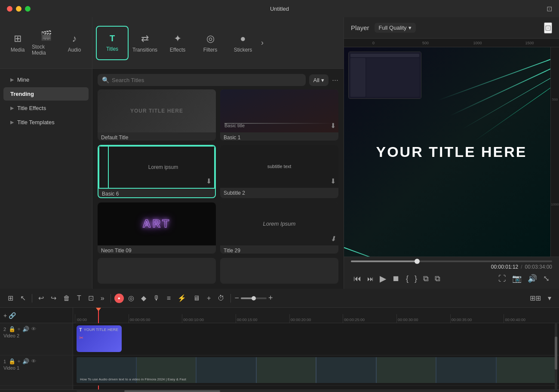 The width and height of the screenshot is (559, 392). Describe the element at coordinates (157, 171) in the screenshot. I see `title-card-basic6: Lorem ipsum ⬇ Basic 6` at that location.